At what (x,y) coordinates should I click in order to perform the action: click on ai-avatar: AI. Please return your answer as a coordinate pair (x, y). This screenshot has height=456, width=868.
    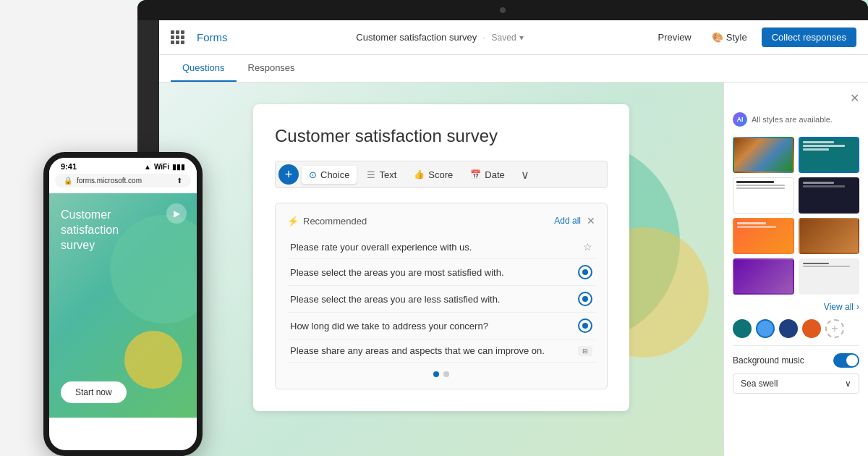
    Looking at the image, I should click on (740, 119).